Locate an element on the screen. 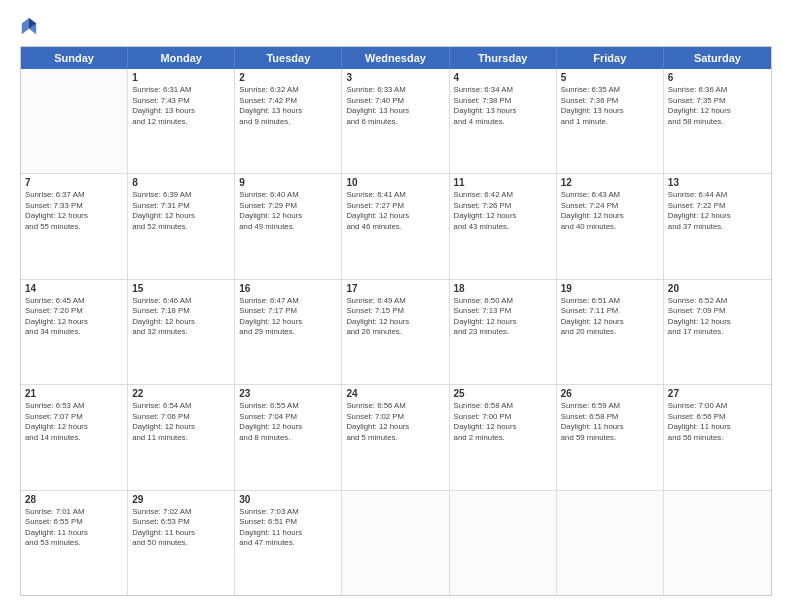 This screenshot has height=612, width=792. cell-daylight-info: Sunrise: 6:55 AM Sunset: 7:04 PM Dayligh… is located at coordinates (288, 422).